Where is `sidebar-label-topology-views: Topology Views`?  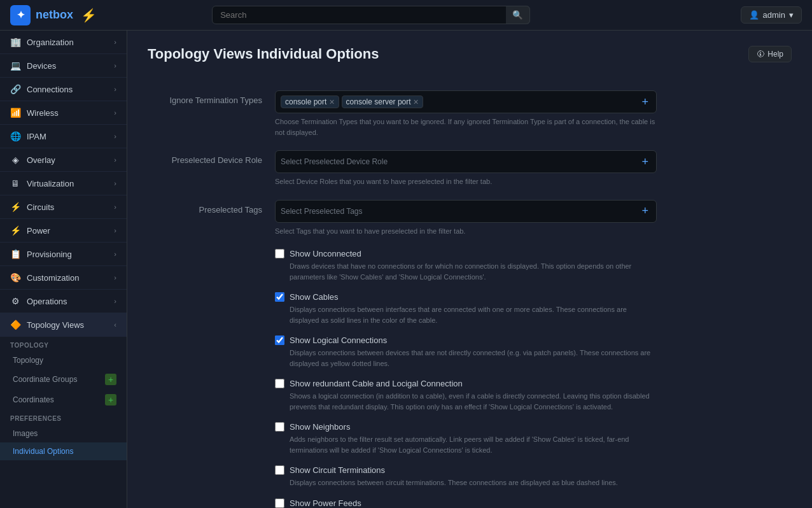
sidebar-label-topology-views: Topology Views is located at coordinates (55, 325).